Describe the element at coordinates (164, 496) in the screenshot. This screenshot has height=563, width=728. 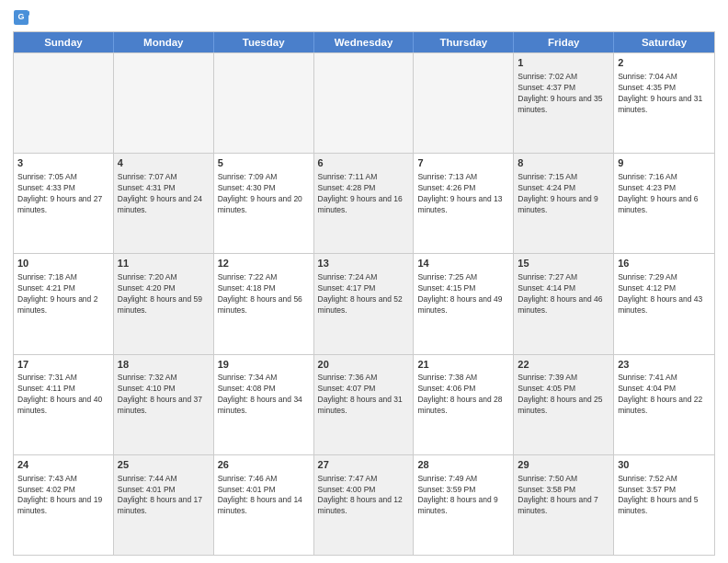
I see `cell-info: Sunrise: 7:44 AM Sunset: 4:01 PM Dayligh…` at that location.